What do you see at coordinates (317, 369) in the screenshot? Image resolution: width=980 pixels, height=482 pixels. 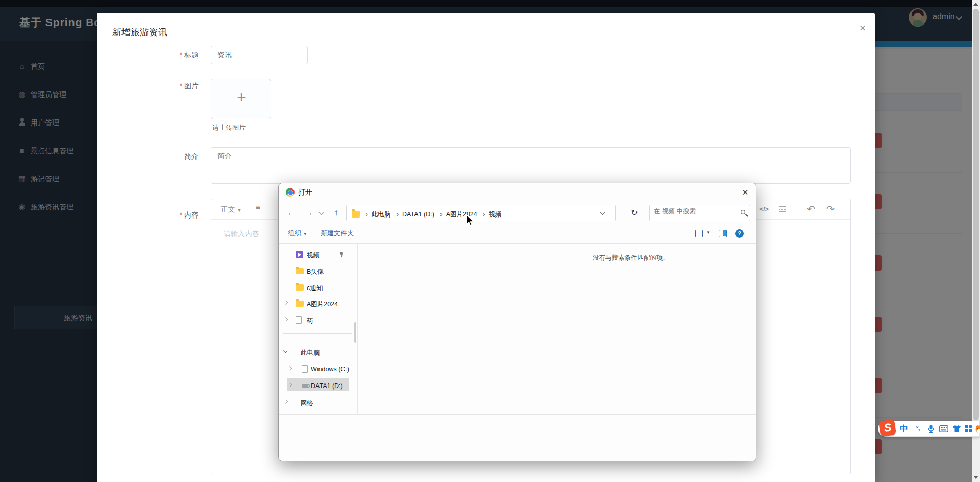 I see `tree-drive-c: Windows (C:)` at bounding box center [317, 369].